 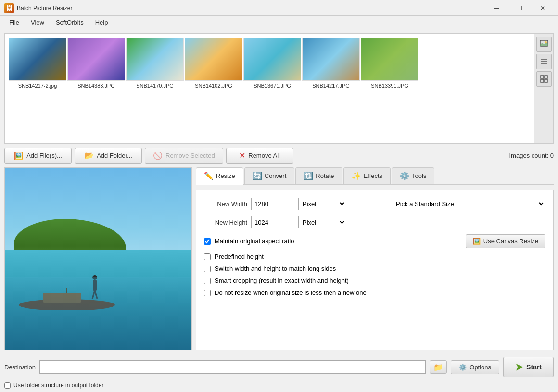 I want to click on tab-rotate-label: Rotate, so click(x=325, y=176).